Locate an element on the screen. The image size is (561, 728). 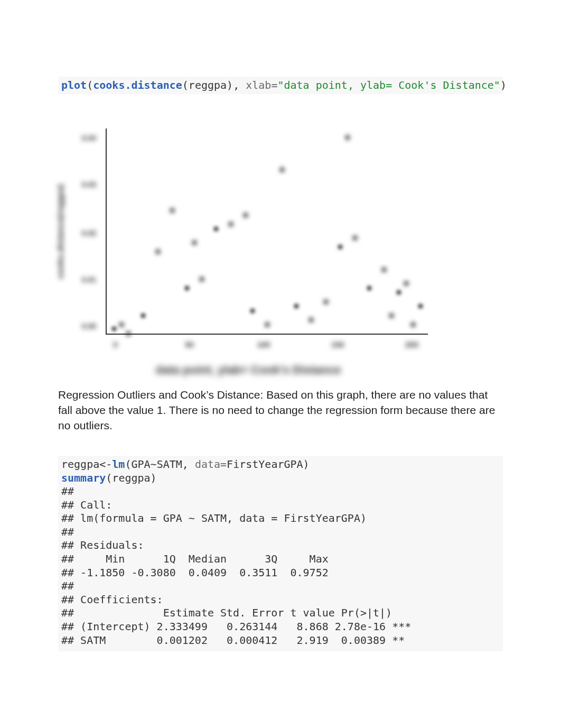
fn-lm: lm is located at coordinates (118, 464).